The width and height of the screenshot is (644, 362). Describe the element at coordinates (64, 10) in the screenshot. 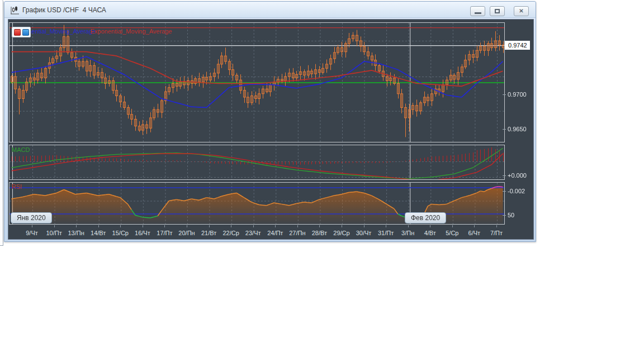

I see `window-title: График USD /CHF 4 ЧАСА` at that location.